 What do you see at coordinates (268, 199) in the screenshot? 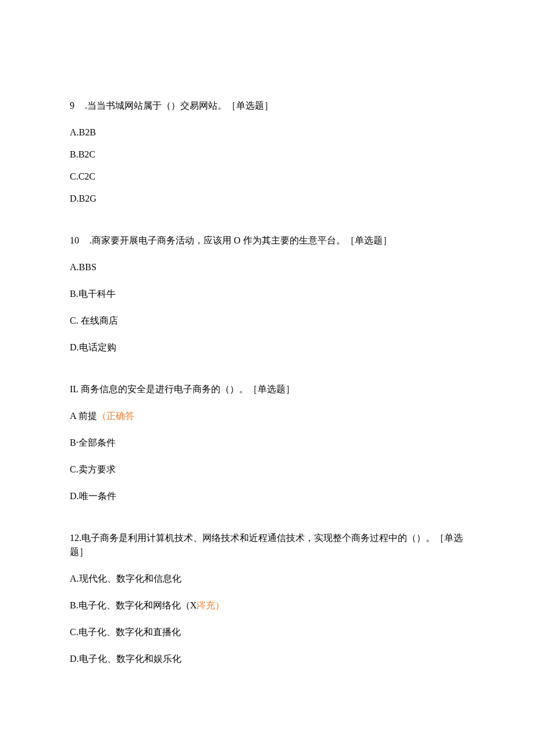
I see `option-d: D.B2G` at bounding box center [268, 199].